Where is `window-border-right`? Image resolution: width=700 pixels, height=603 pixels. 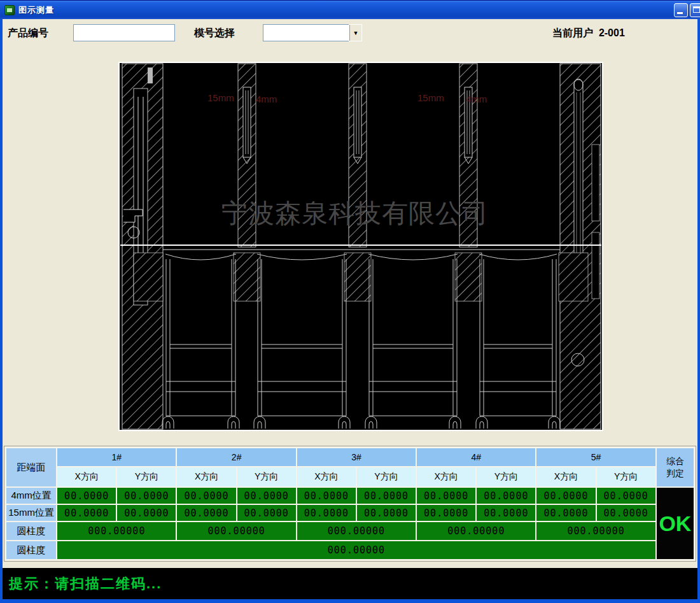
window-border-right is located at coordinates (699, 311).